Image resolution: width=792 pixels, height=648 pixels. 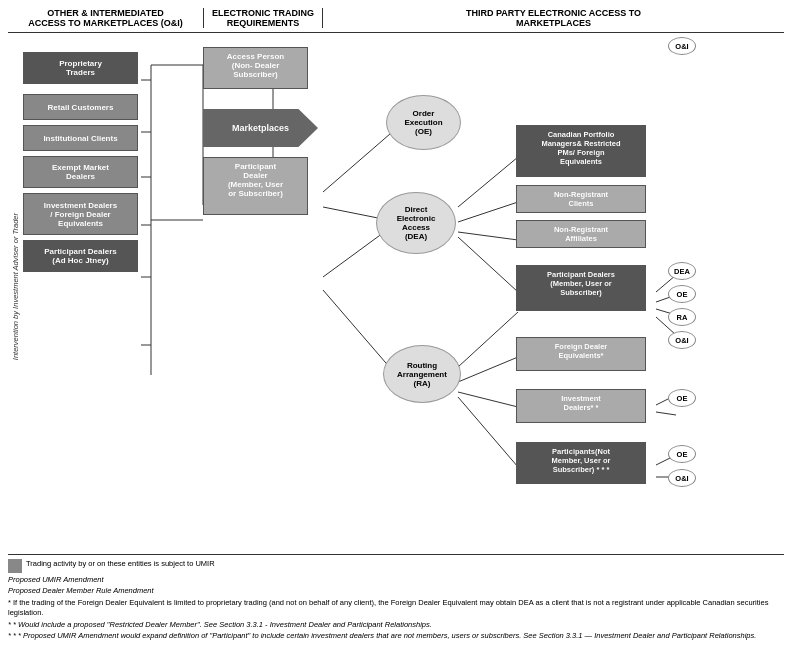 What do you see at coordinates (120, 564) in the screenshot?
I see `legend-main-text: Trading activity by or on these entities…` at bounding box center [120, 564].